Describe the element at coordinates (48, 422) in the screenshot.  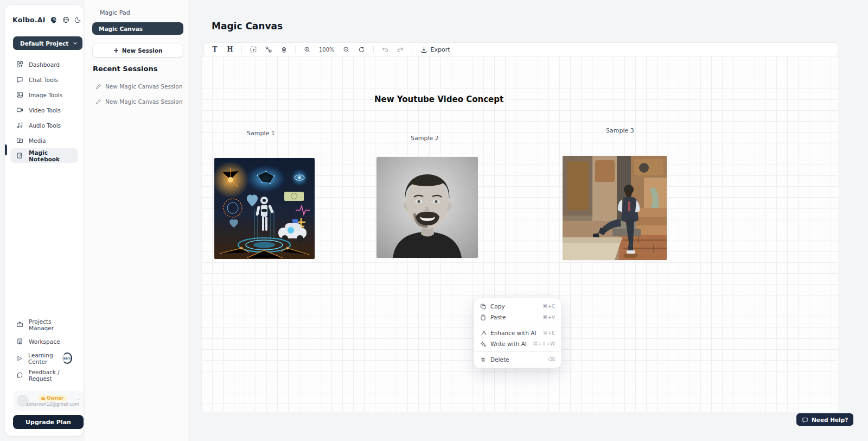
I see `upgrade-plan-button: Upgrade Plan` at that location.